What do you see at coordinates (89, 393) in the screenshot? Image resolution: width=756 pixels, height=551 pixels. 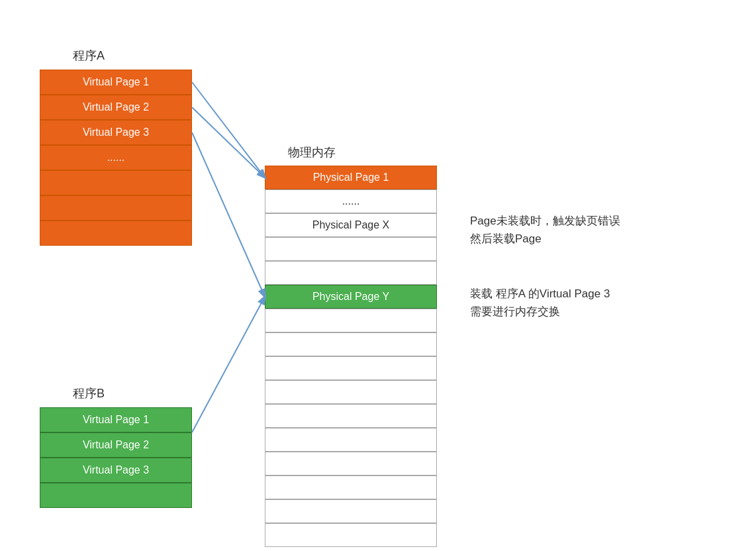 I see `prog-b-label: 程序B` at bounding box center [89, 393].